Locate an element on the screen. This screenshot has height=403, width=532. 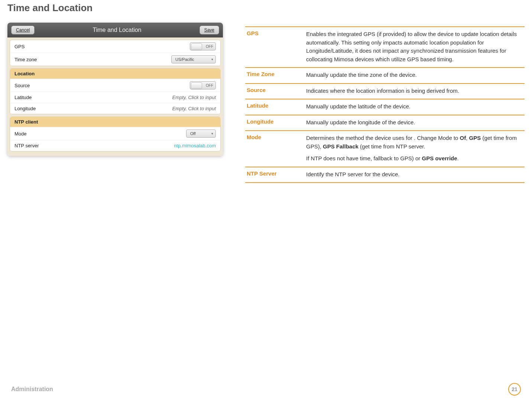
definition-row: Latitude Manually update the latitude of… is located at coordinates (385, 107).